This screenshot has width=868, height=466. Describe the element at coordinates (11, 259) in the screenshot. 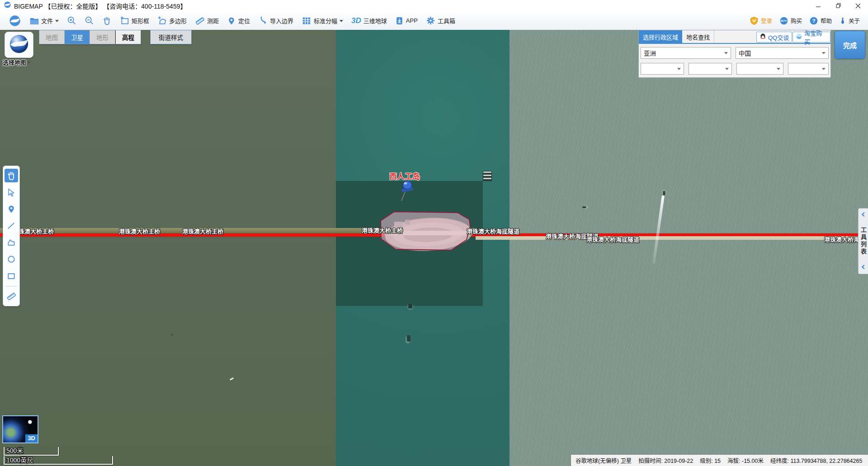

I see `draw-circle-tool` at that location.